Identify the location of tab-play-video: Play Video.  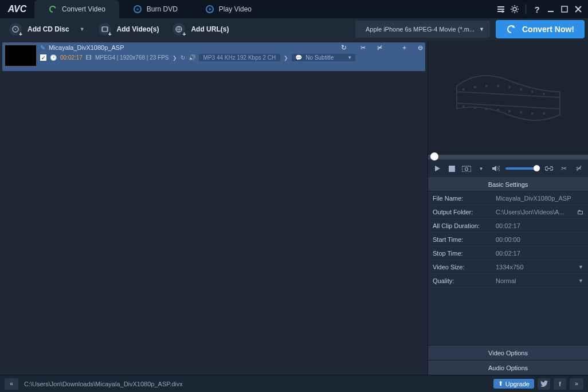
(228, 9).